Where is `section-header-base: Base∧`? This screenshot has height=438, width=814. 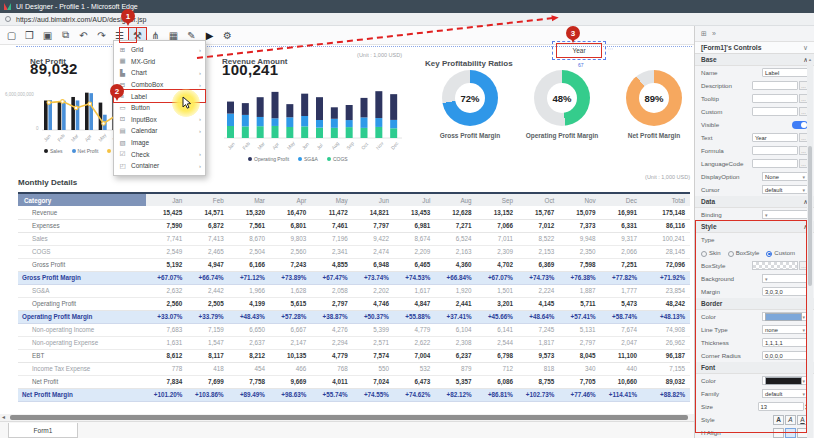 section-header-base: Base∧ is located at coordinates (754, 60).